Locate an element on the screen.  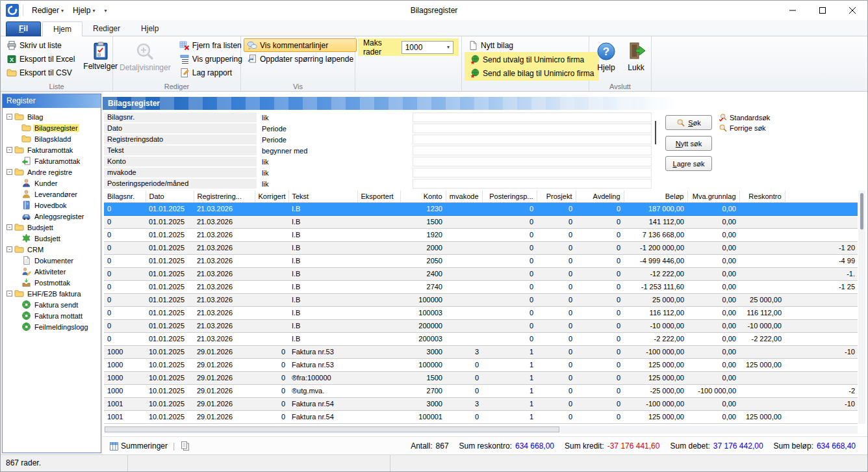
sok-button: Søk is located at coordinates (689, 122).